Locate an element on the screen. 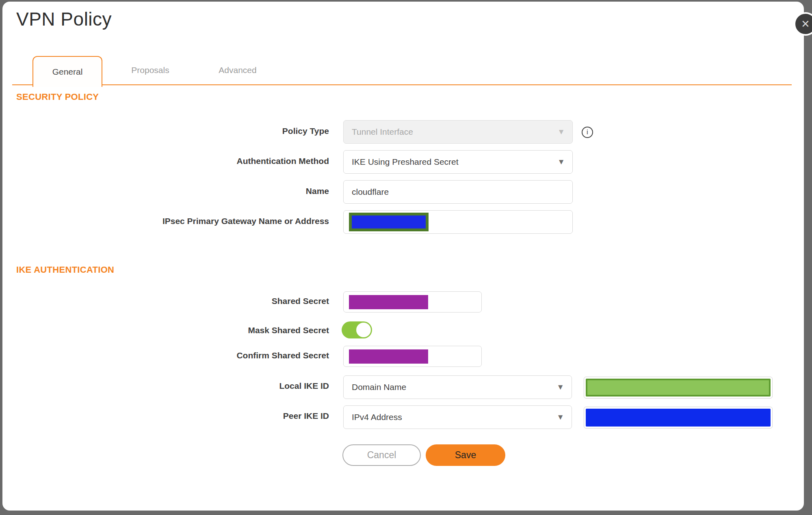  info-icon: i is located at coordinates (587, 132).